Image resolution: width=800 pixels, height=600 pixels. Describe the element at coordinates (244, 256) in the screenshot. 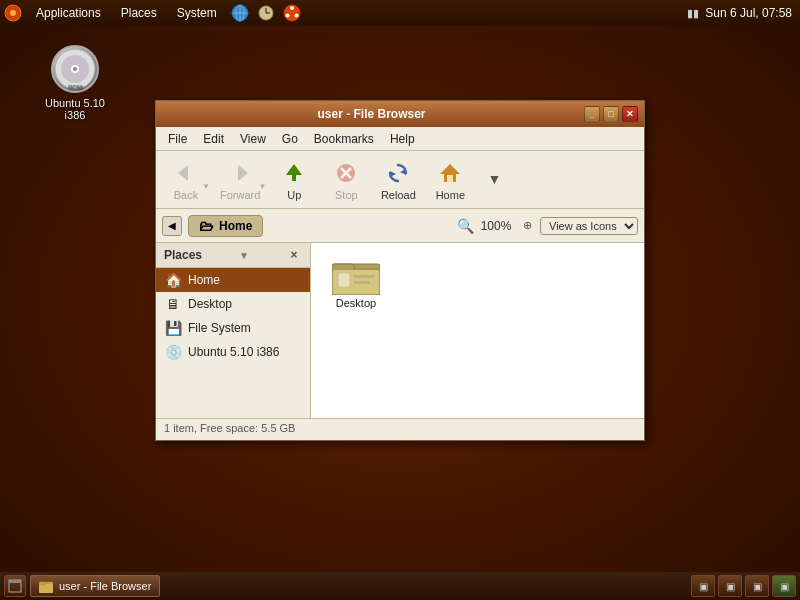

I see `sidebar-dropdown-icon: ▼` at that location.